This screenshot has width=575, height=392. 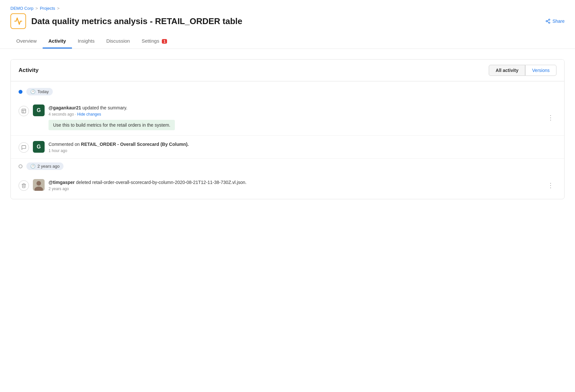 What do you see at coordinates (154, 41) in the screenshot?
I see `tab-settings: Settings 1` at bounding box center [154, 41].